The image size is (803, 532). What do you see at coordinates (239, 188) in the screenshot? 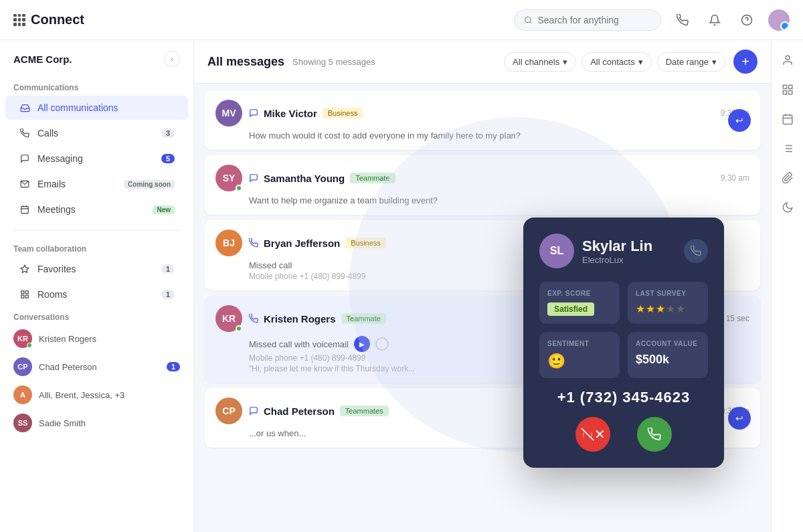
I see `online-indicator` at bounding box center [239, 188].